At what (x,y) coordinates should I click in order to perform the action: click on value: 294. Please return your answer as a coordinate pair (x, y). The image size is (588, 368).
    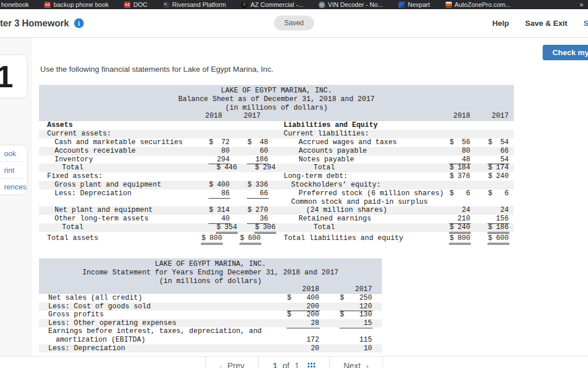
    Looking at the image, I should click on (223, 160).